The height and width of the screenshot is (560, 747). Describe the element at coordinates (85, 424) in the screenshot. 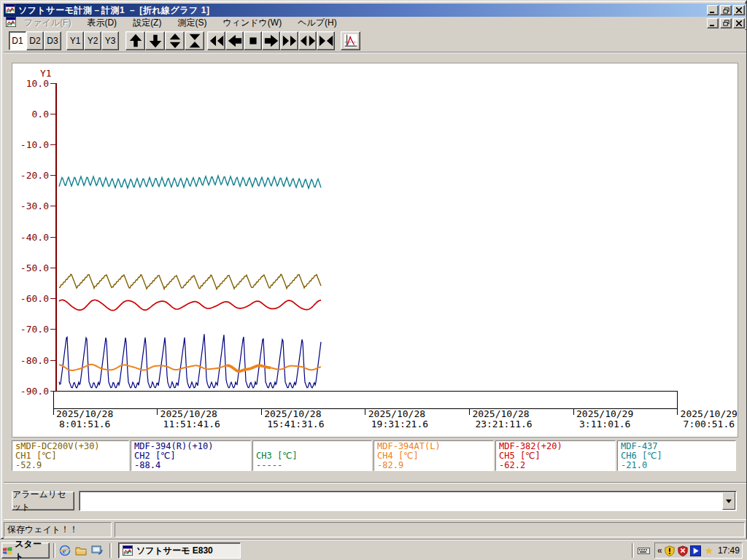

I see `svg-text: 8:01:51.6` at that location.